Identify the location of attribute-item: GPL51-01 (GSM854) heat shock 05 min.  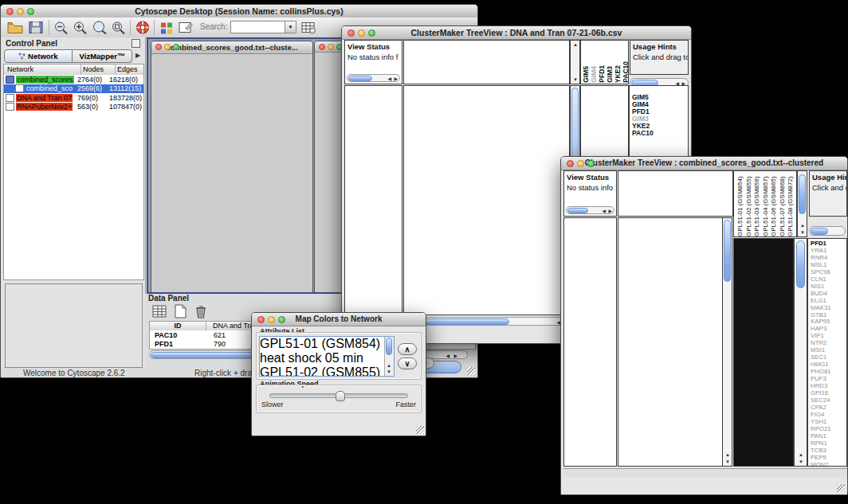
(327, 351).